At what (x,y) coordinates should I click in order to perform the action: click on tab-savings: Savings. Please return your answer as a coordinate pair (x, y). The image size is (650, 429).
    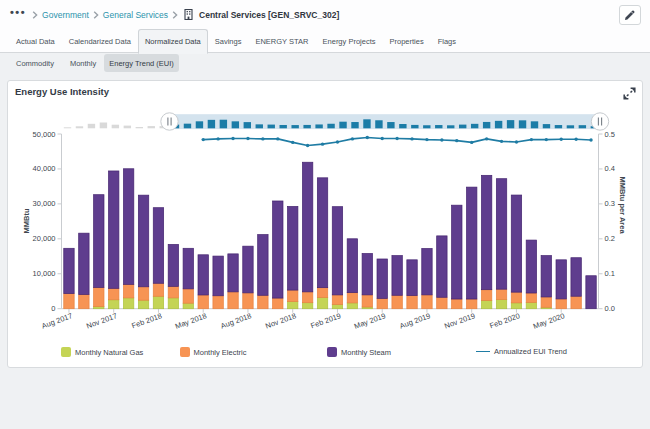
    Looking at the image, I should click on (228, 41).